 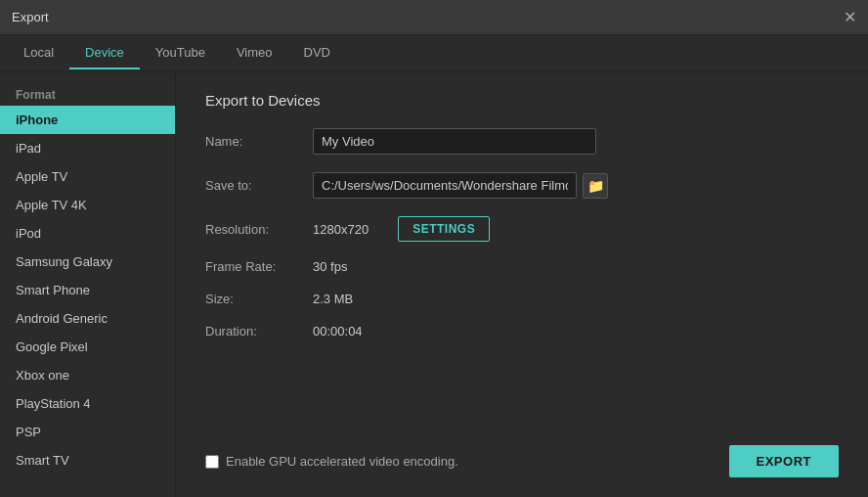 I want to click on saveto-wrapper: 📁, so click(x=460, y=186).